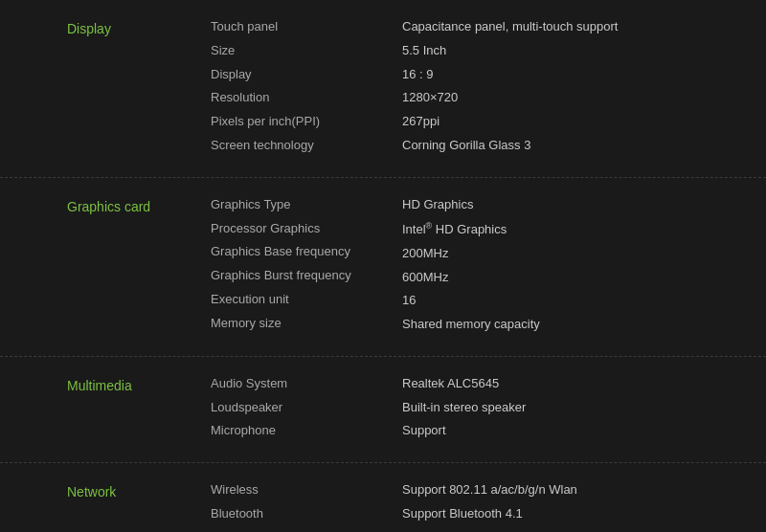 The height and width of the screenshot is (532, 766). I want to click on spec-key-row: Audio System, so click(306, 385).